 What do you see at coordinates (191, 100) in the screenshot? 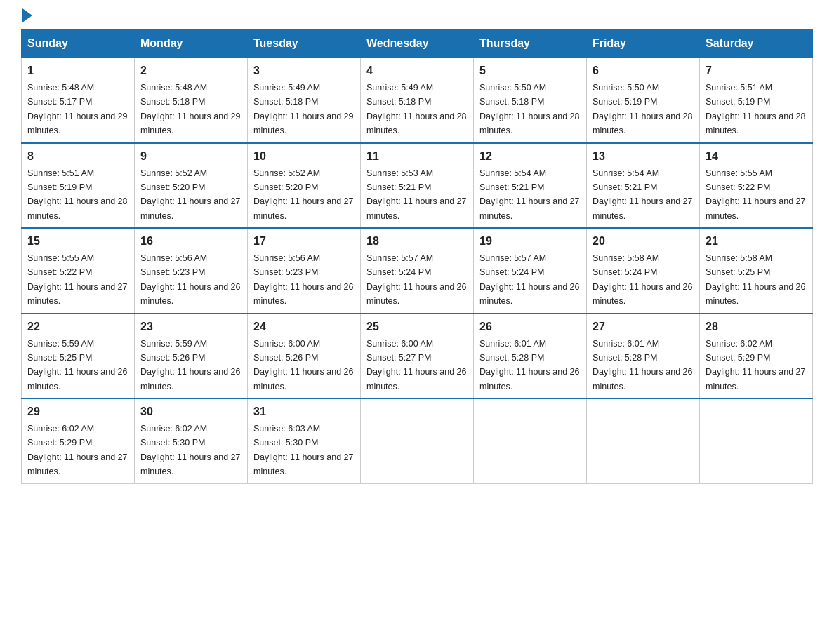
I see `calendar-cell: 2 Sunrise: 5:48 AMSunset: 5:18 PMDayligh…` at bounding box center [191, 100].